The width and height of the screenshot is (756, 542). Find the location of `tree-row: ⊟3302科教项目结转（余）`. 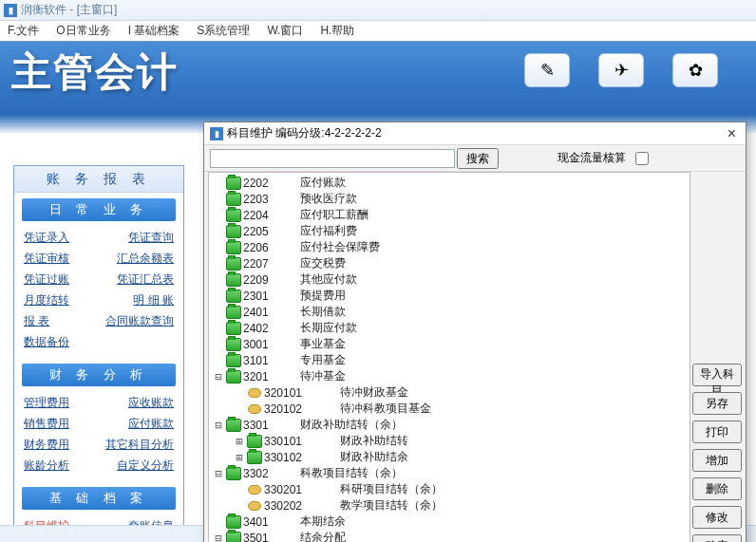

tree-row: ⊟3302科教项目结转（余） is located at coordinates (451, 473).